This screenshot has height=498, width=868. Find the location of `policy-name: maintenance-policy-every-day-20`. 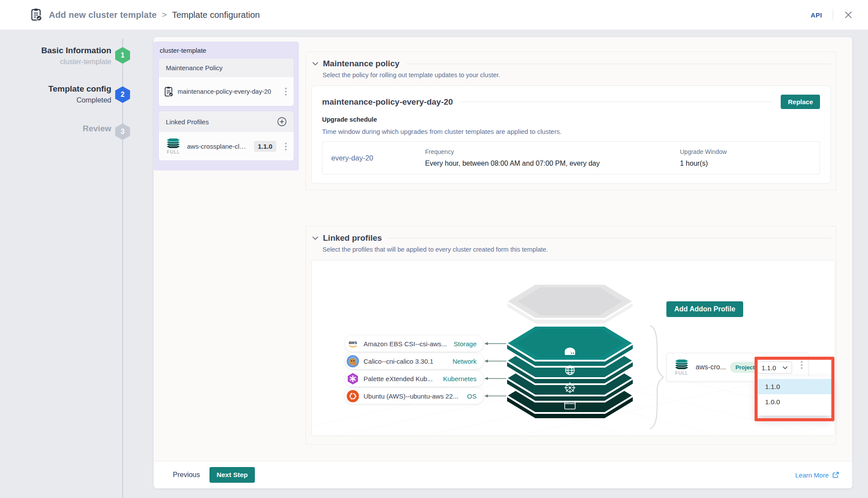

policy-name: maintenance-policy-every-day-20 is located at coordinates (388, 102).